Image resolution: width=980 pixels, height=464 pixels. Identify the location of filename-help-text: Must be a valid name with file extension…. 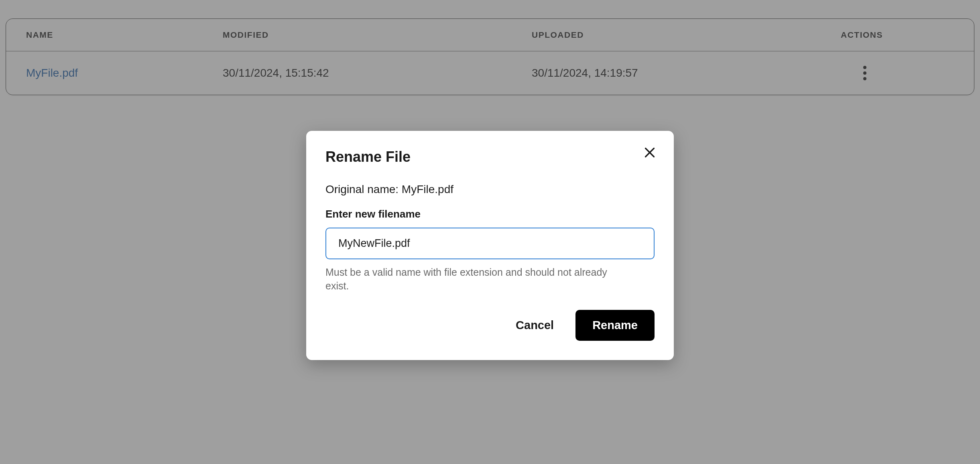
(474, 279).